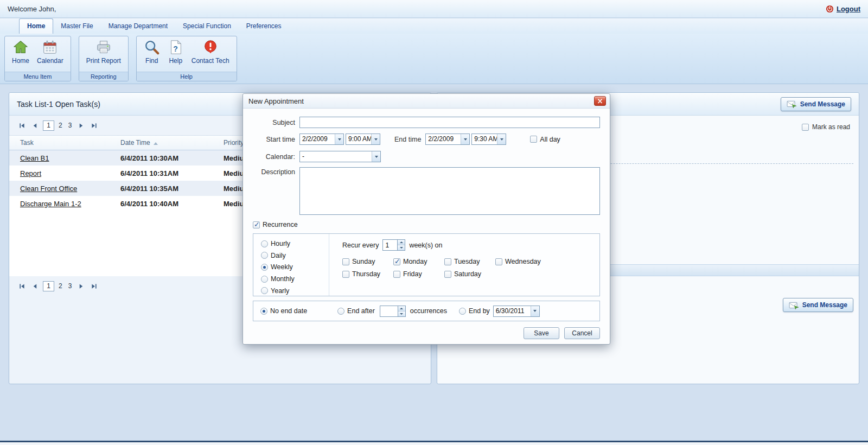 This screenshot has width=868, height=445. I want to click on day-tuesday: Tuesday, so click(470, 262).